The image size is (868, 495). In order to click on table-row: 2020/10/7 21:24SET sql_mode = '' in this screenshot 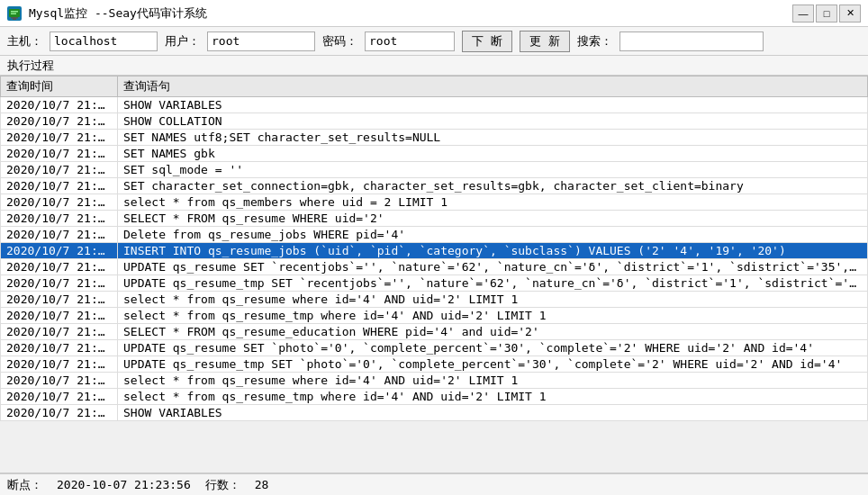, I will do `click(434, 170)`.